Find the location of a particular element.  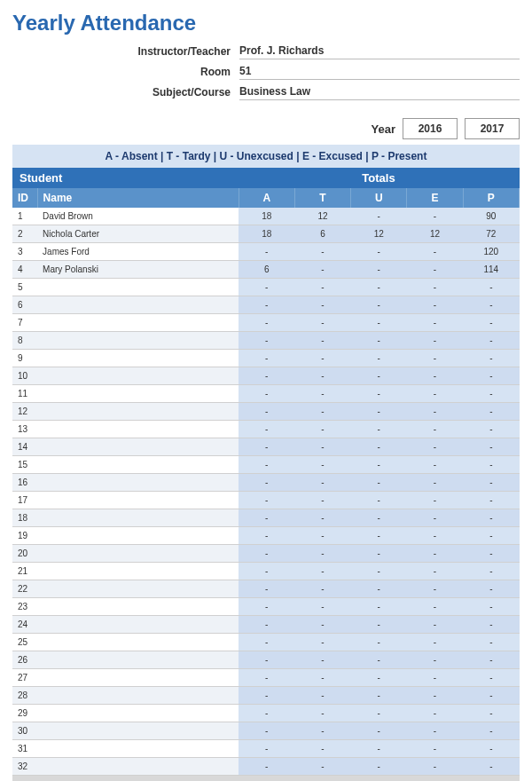

col-e: E is located at coordinates (434, 198).